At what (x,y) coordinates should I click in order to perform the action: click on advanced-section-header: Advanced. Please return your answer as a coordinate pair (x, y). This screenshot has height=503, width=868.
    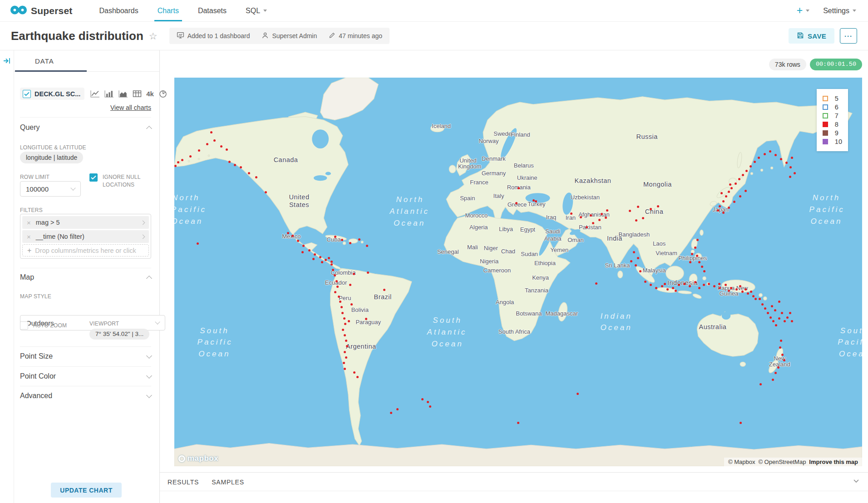
    Looking at the image, I should click on (85, 396).